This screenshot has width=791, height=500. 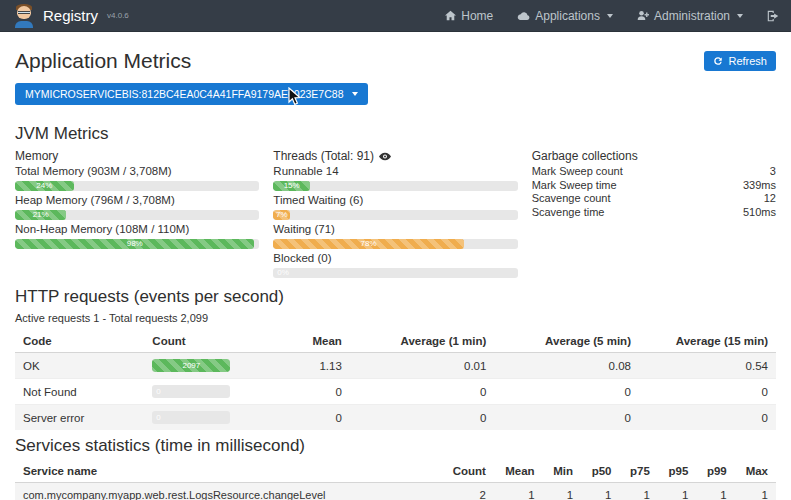 What do you see at coordinates (44, 186) in the screenshot?
I see `progress-value: 24%` at bounding box center [44, 186].